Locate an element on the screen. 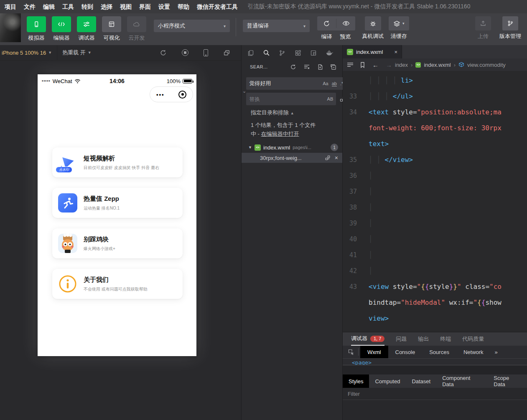  collapse-all-icon is located at coordinates (334, 67).